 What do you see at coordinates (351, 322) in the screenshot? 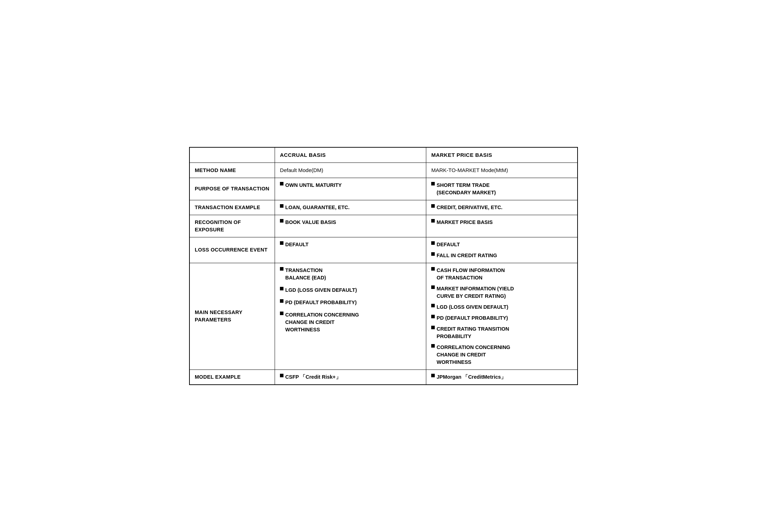
I see `param-accrual-item-3: CORRELATION CONCERNINGCHANGE IN CREDITWO…` at bounding box center [351, 322].